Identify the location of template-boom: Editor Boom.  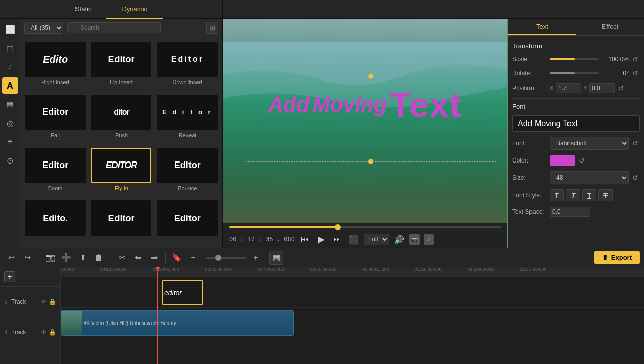
(55, 172).